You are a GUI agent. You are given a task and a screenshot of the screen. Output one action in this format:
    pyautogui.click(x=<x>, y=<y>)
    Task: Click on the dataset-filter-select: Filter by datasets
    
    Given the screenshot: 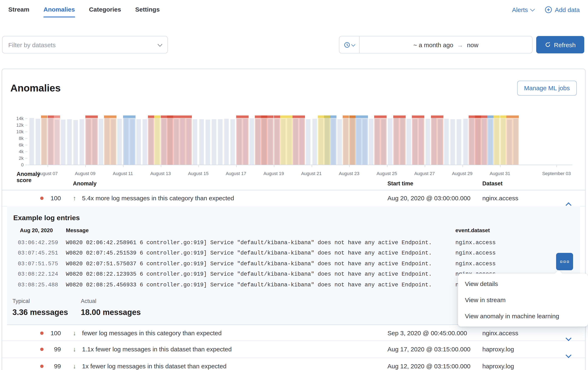 What is the action you would take?
    pyautogui.click(x=85, y=45)
    